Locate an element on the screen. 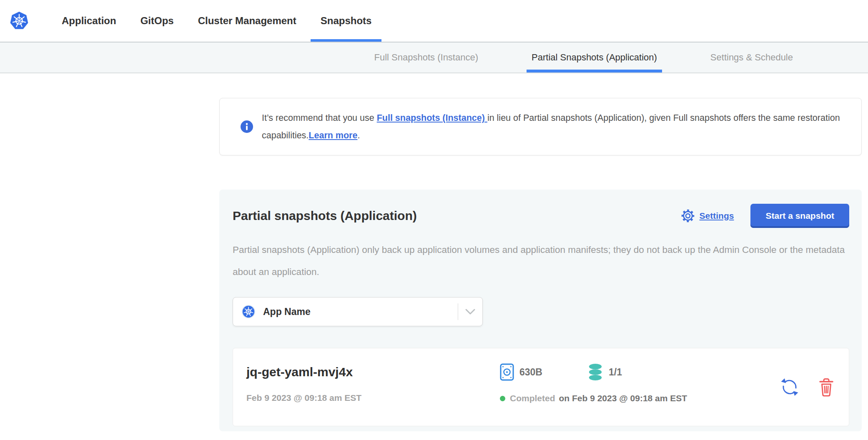  info-text-before: It’s recommend that you use is located at coordinates (319, 118).